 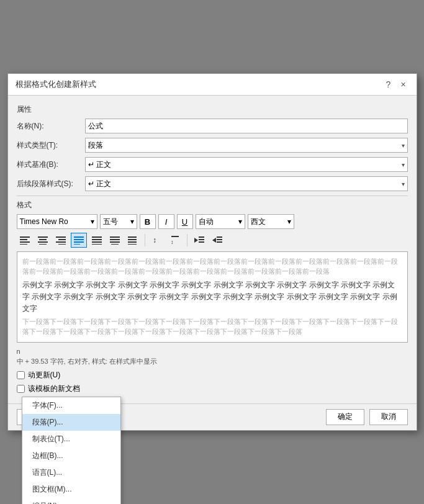 What do you see at coordinates (289, 222) in the screenshot?
I see `lang-select-arrow: ▾` at bounding box center [289, 222].